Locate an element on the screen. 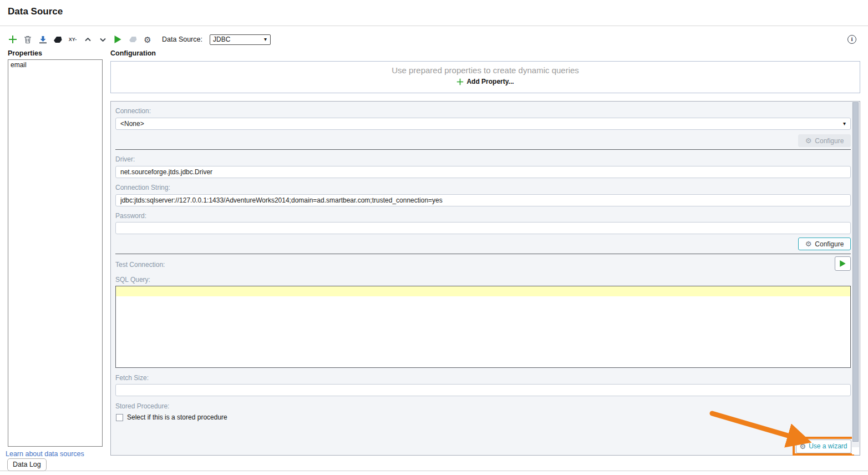 This screenshot has width=868, height=475. add-property-icon is located at coordinates (13, 39).